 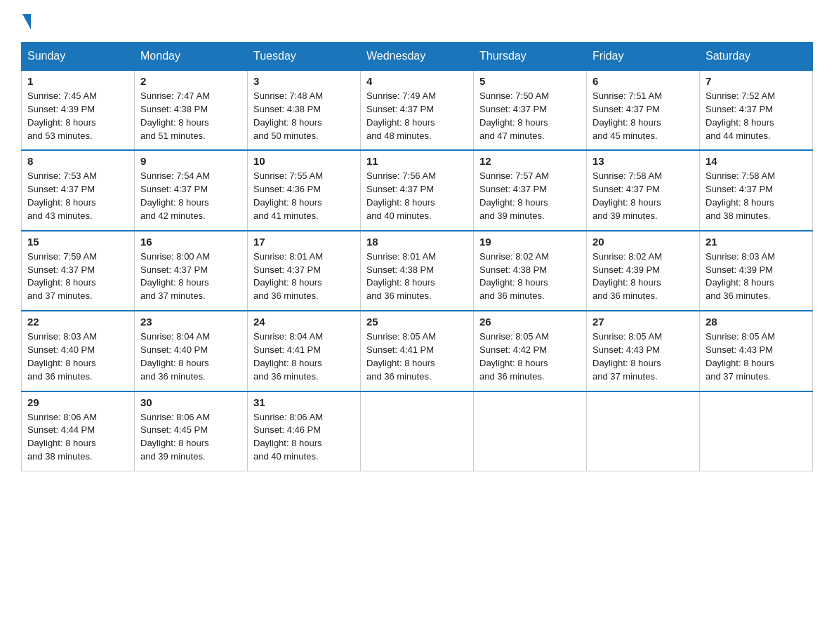 What do you see at coordinates (304, 241) in the screenshot?
I see `day-number: 17` at bounding box center [304, 241].